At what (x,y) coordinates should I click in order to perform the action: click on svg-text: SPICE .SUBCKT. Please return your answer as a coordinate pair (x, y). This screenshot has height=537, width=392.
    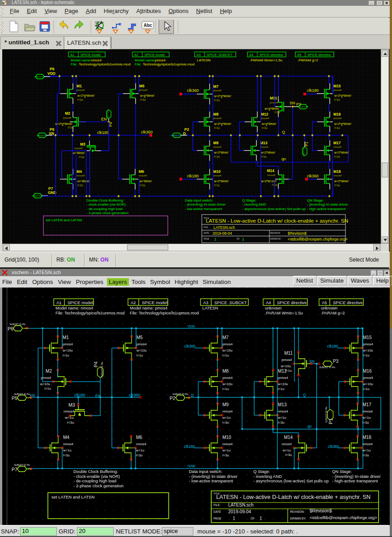
    Looking at the image, I should click on (231, 303).